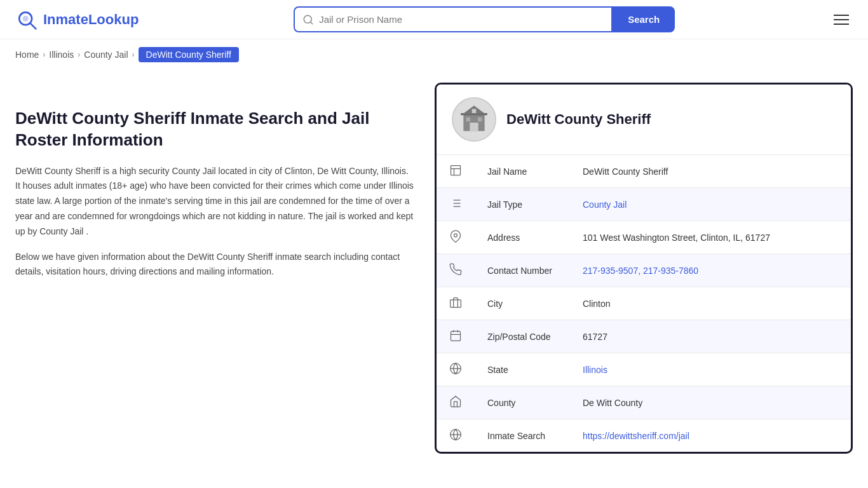  What do you see at coordinates (605, 205) in the screenshot?
I see `info-value-link: County Jail` at bounding box center [605, 205].